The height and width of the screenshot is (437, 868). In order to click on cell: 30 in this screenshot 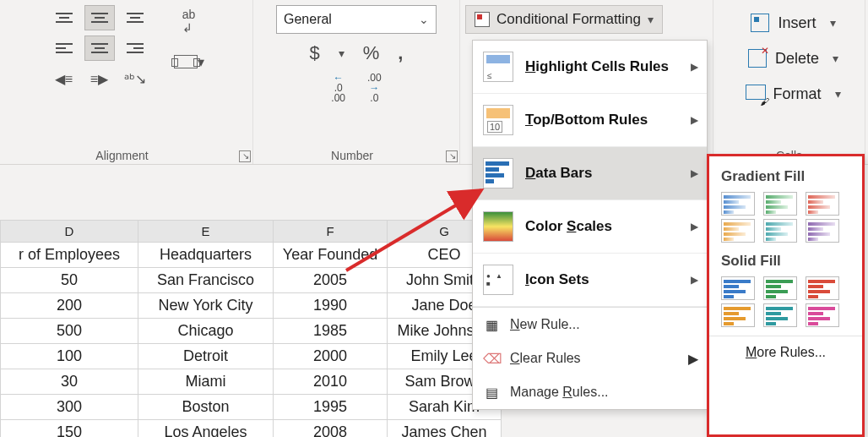, I will do `click(69, 382)`.